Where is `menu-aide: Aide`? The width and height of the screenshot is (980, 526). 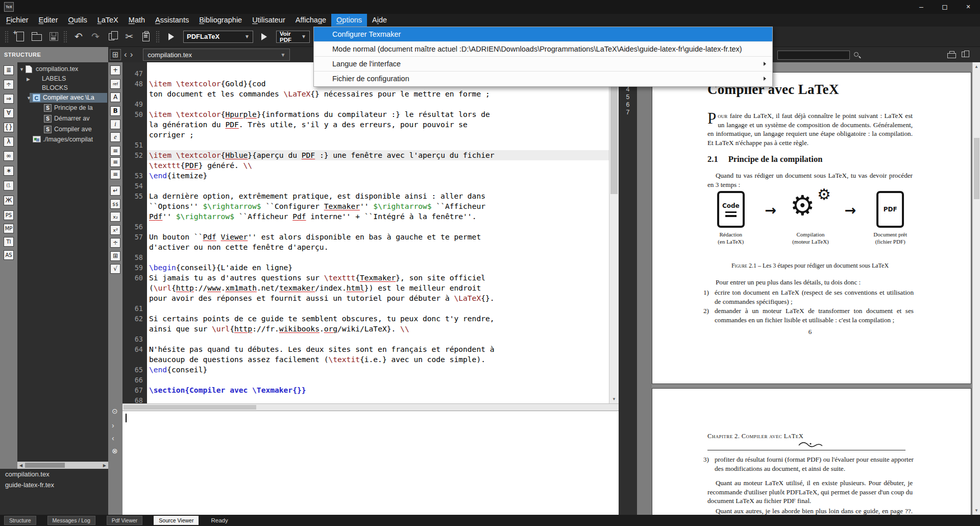 menu-aide: Aide is located at coordinates (380, 20).